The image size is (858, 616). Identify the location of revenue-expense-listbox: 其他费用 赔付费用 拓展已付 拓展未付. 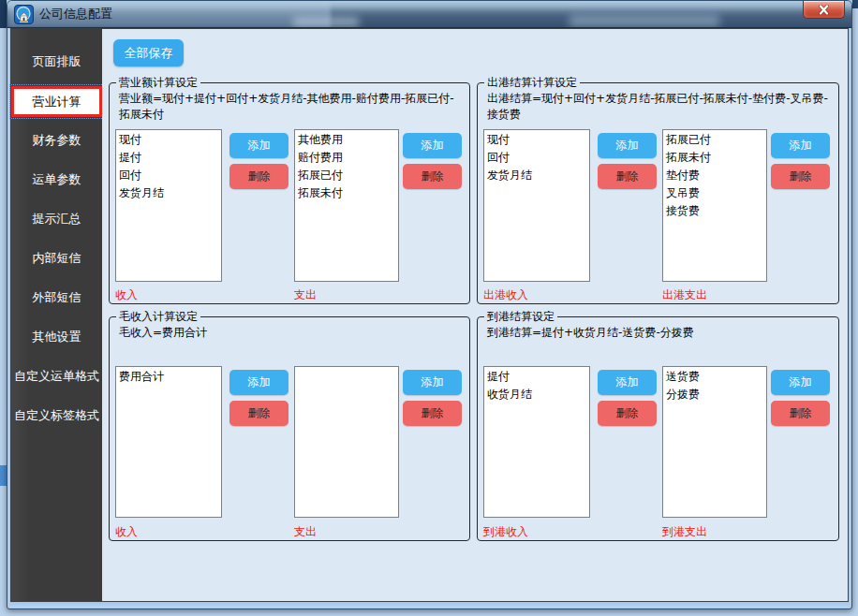
(347, 206).